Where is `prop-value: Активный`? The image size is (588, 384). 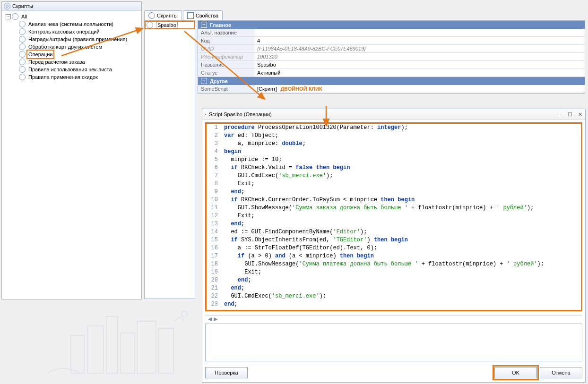
prop-value: Активный is located at coordinates (420, 73).